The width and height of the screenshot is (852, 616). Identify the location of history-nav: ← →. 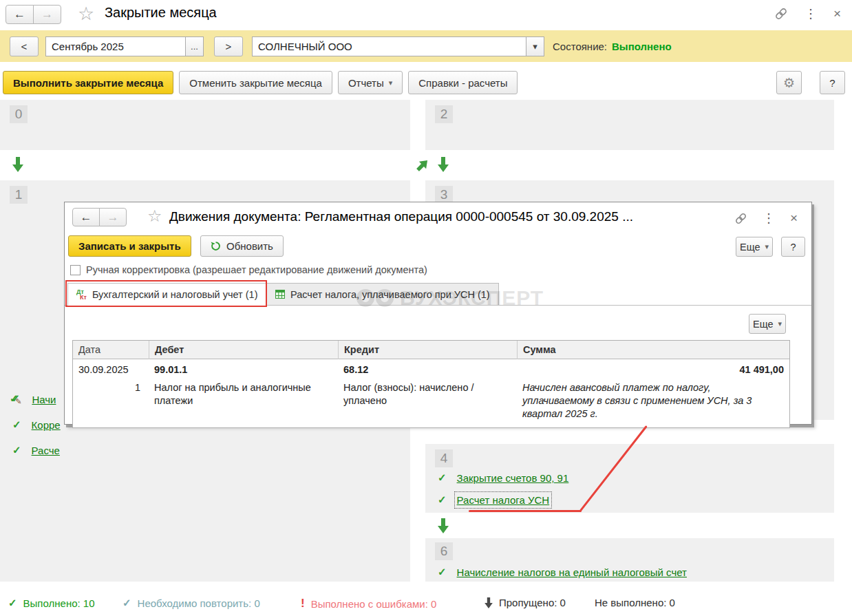
(33, 14).